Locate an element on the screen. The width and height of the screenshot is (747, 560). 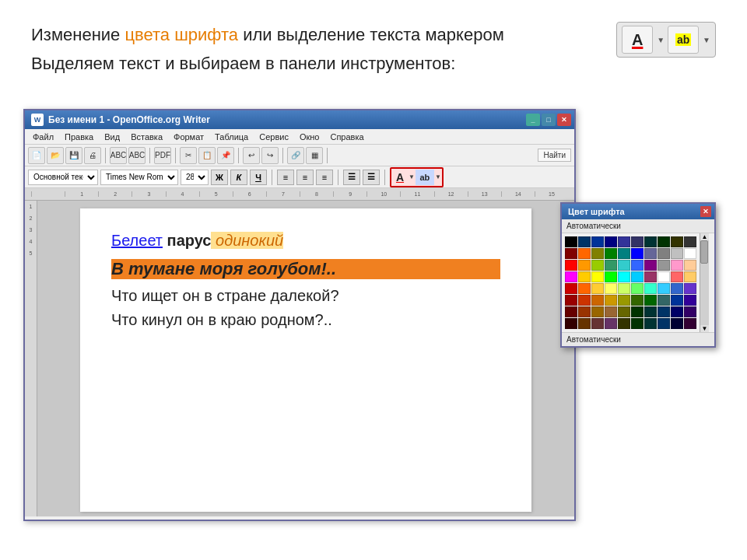
popup-scrollbar: ▲ ▼ is located at coordinates (704, 283).